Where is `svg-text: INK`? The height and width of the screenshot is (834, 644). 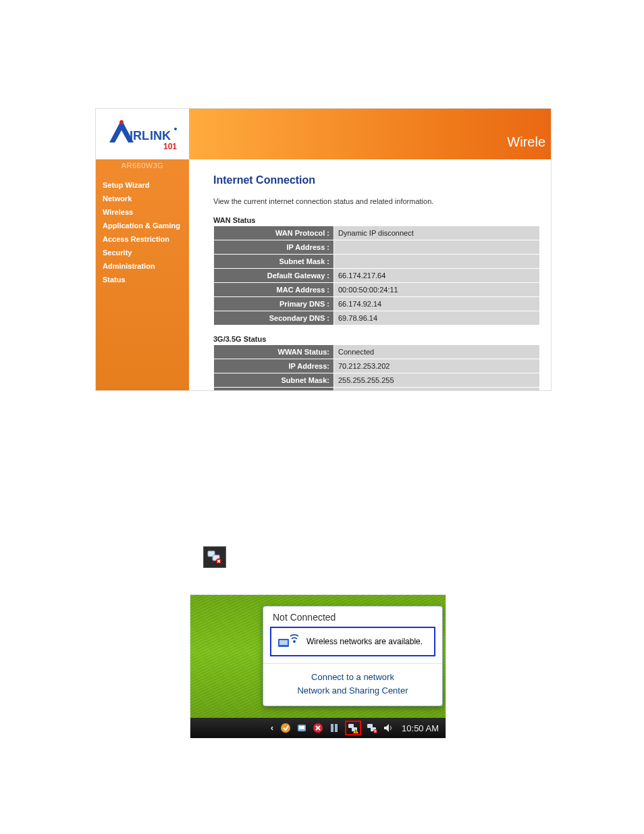
svg-text: INK is located at coordinates (161, 136).